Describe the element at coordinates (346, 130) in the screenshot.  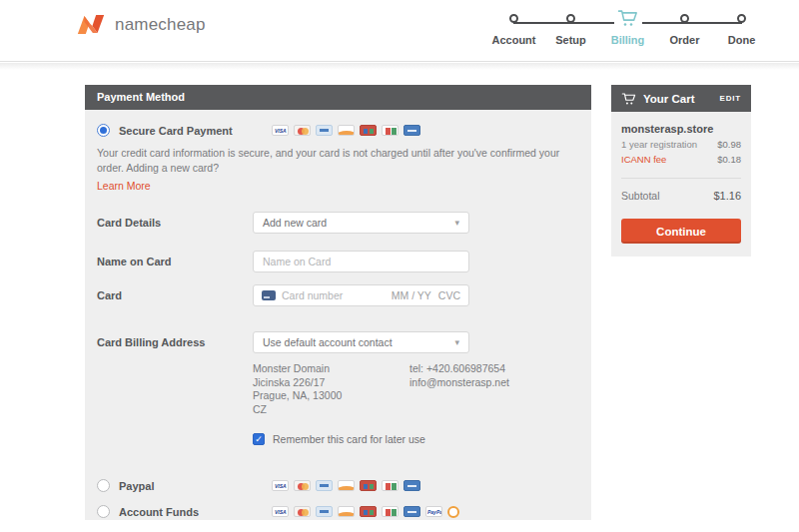
I see `discover-icon` at that location.